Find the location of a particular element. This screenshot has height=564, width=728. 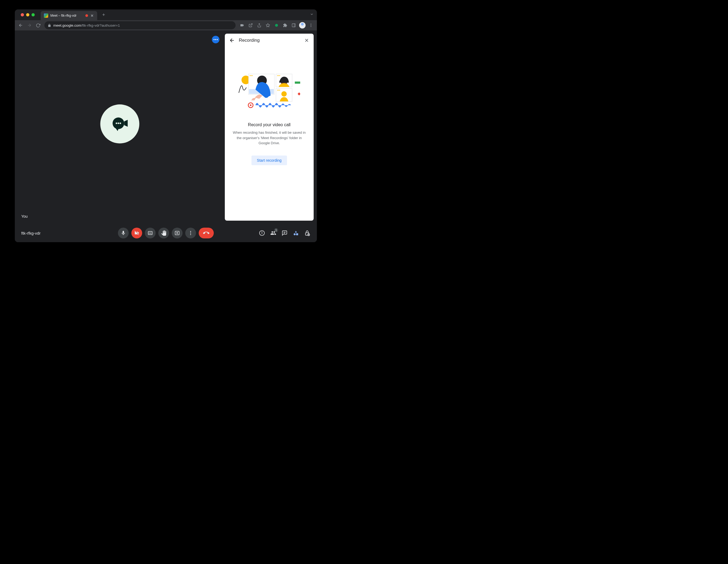

reload-button is located at coordinates (38, 25).